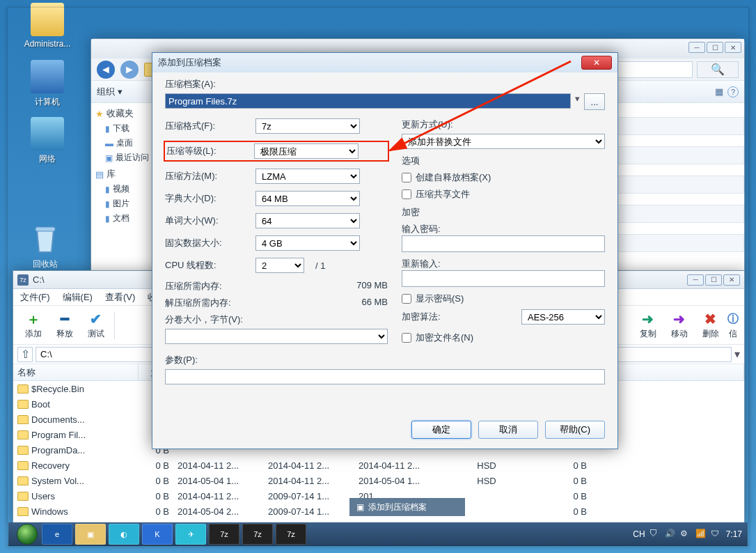  I want to click on help-button: 帮助(C), so click(575, 430).